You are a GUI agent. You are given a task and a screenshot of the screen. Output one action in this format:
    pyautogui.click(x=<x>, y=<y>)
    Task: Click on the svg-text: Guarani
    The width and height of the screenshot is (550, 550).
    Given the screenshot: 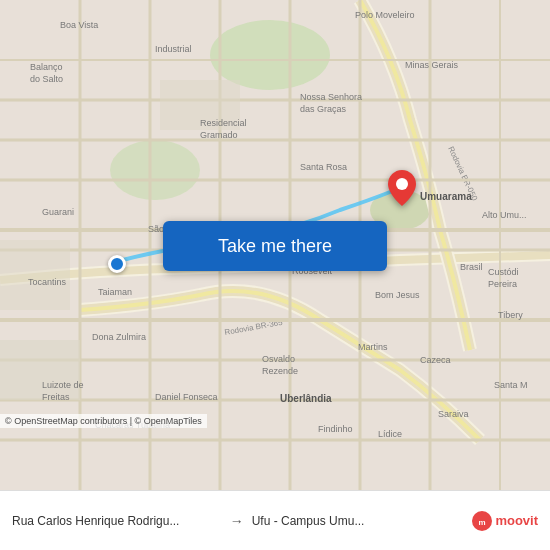 What is the action you would take?
    pyautogui.click(x=58, y=212)
    